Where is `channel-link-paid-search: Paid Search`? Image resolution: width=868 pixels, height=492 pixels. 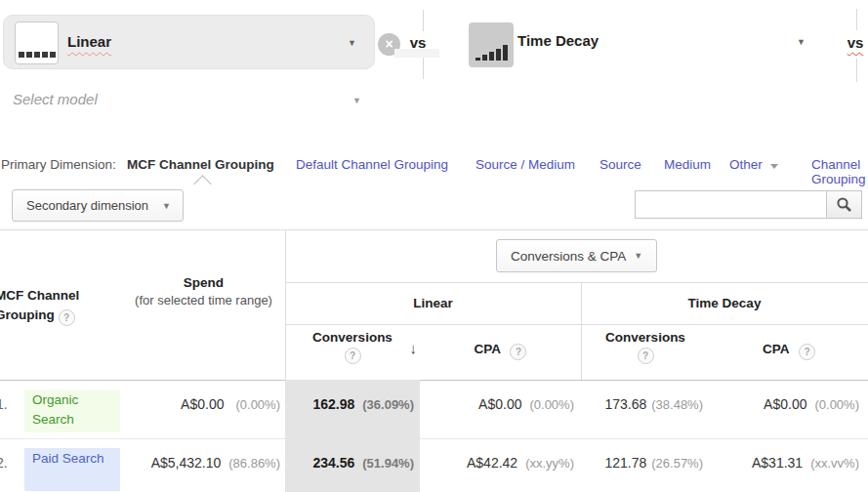
channel-link-paid-search: Paid Search is located at coordinates (72, 470).